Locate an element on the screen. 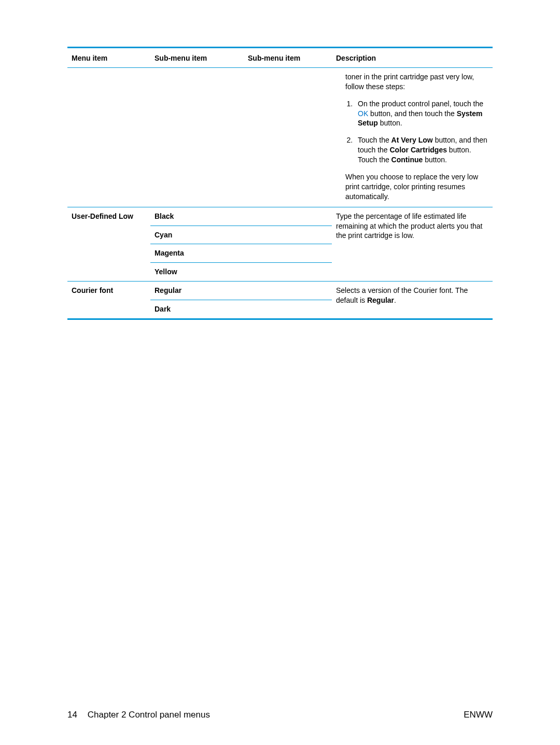  continue-text: Continue is located at coordinates (408, 160).